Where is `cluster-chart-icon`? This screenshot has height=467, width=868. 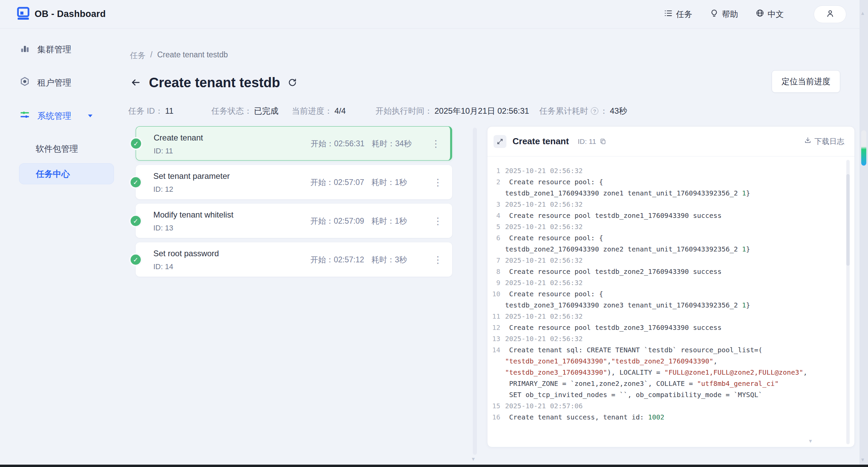 cluster-chart-icon is located at coordinates (25, 49).